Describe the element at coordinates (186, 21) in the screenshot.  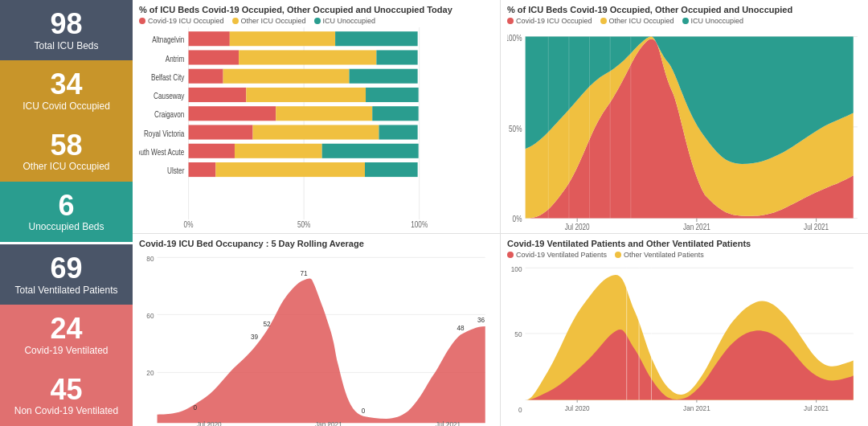
I see `legend-label-covid-icu: Covid-19 ICU Occupied` at that location.